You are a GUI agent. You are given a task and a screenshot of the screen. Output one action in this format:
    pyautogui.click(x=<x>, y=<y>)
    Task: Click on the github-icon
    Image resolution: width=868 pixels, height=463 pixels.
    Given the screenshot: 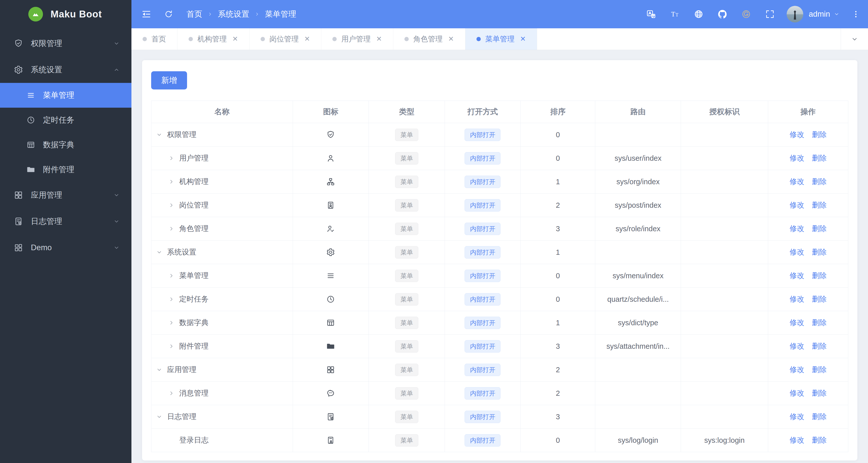 What is the action you would take?
    pyautogui.click(x=722, y=14)
    